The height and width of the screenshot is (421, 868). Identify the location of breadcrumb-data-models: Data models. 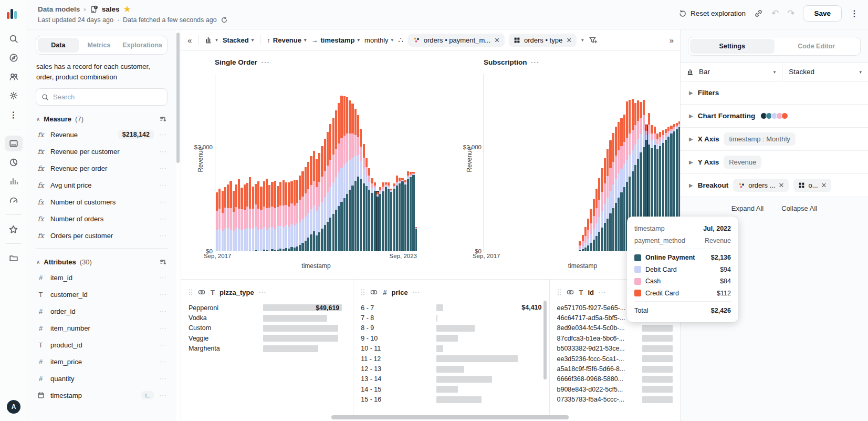
(59, 9).